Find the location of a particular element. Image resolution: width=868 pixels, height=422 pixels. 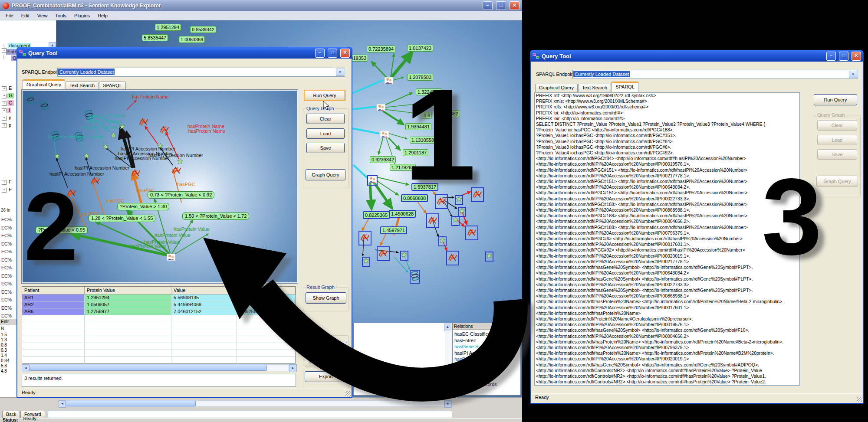

table-cell: 1.2951294 is located at coordinates (128, 298).